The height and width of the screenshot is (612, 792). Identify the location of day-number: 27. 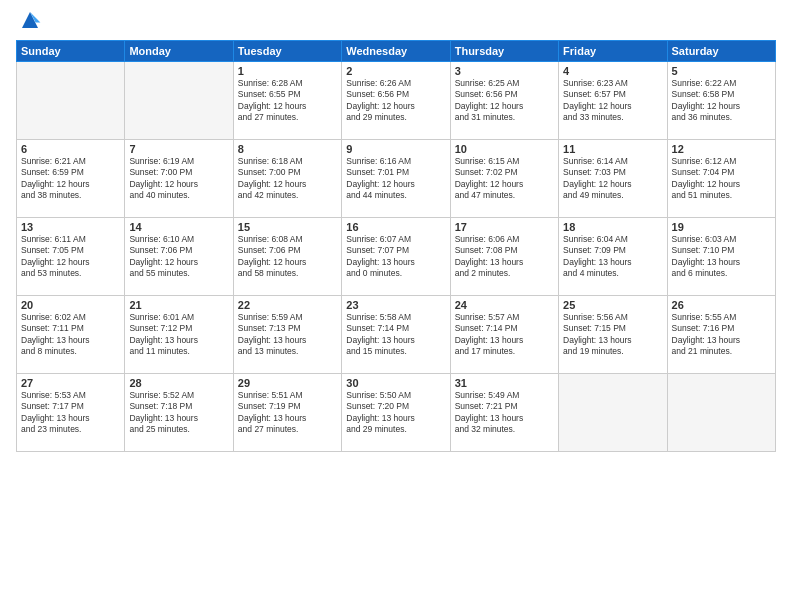
(70, 383).